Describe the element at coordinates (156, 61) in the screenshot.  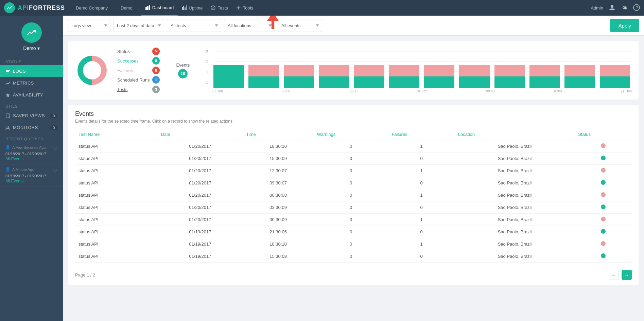
I see `successes-badge: 8` at that location.